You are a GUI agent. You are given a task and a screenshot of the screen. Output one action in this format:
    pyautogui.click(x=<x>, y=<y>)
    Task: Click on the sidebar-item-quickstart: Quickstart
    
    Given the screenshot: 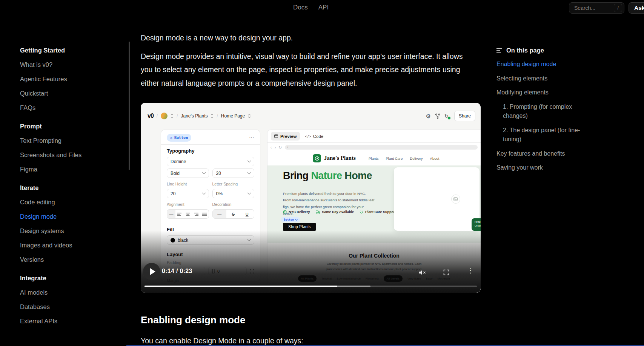 What is the action you would take?
    pyautogui.click(x=73, y=93)
    